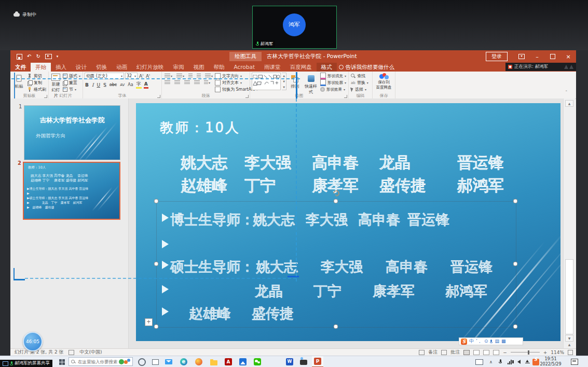 The height and width of the screenshot is (367, 588). I want to click on ime-keyboard-icon: ▤, so click(497, 341).